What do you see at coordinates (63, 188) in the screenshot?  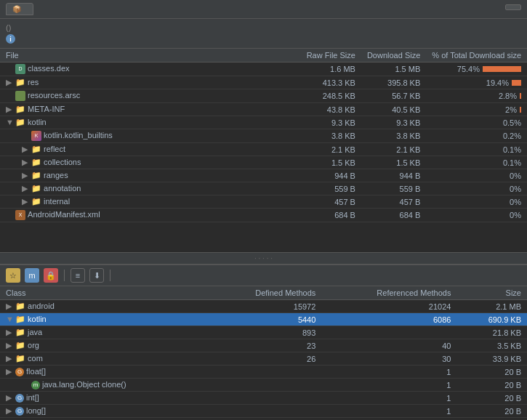 I see `file-name-text: annotation` at bounding box center [63, 188].